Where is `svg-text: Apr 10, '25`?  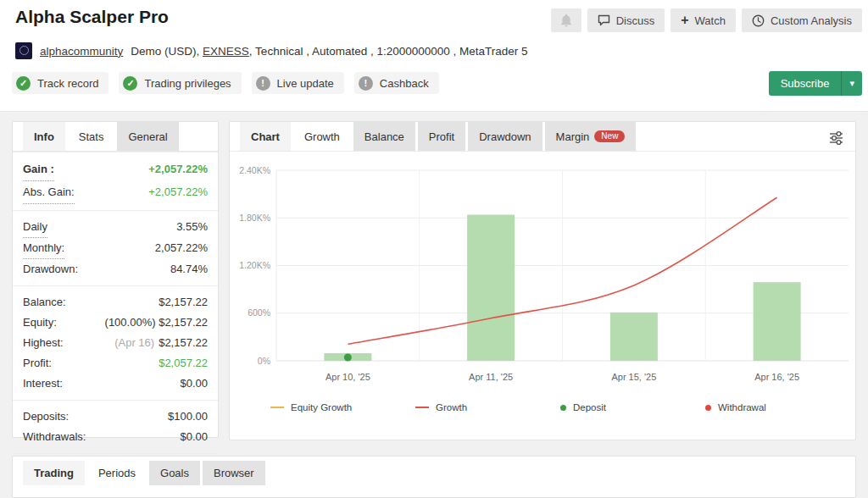 svg-text: Apr 10, '25 is located at coordinates (348, 377).